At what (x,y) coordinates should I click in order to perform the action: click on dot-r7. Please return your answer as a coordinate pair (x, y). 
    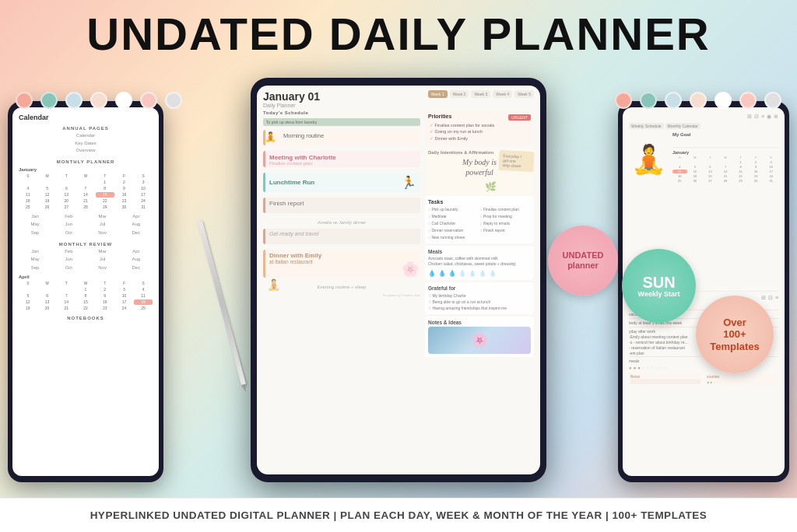
    Looking at the image, I should click on (773, 100).